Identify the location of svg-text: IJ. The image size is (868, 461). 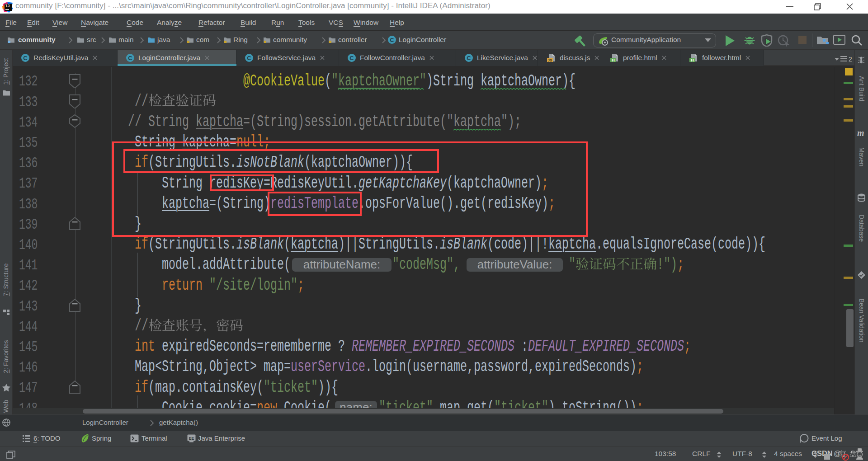
(8, 6).